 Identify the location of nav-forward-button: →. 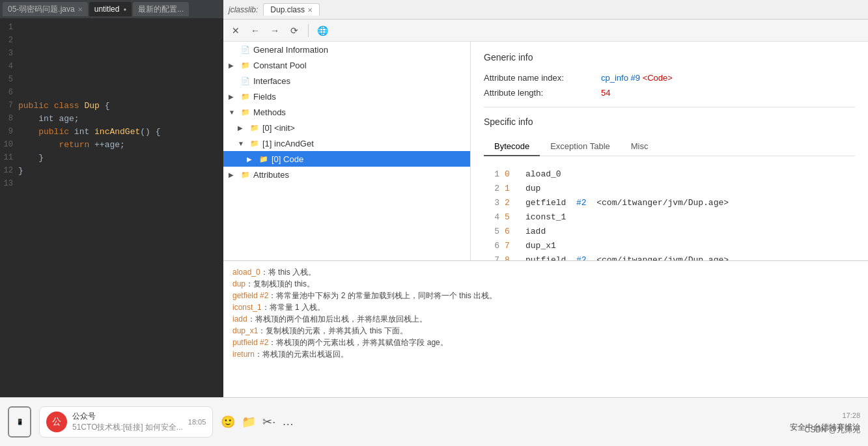
(275, 31).